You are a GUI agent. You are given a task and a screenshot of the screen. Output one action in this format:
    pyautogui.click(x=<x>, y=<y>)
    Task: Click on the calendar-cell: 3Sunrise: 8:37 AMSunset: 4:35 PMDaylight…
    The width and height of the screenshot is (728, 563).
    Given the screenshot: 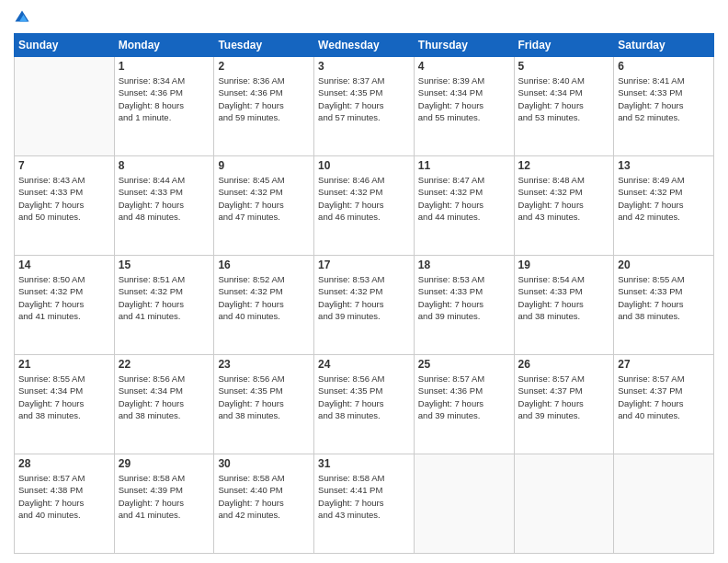 What is the action you would take?
    pyautogui.click(x=364, y=107)
    